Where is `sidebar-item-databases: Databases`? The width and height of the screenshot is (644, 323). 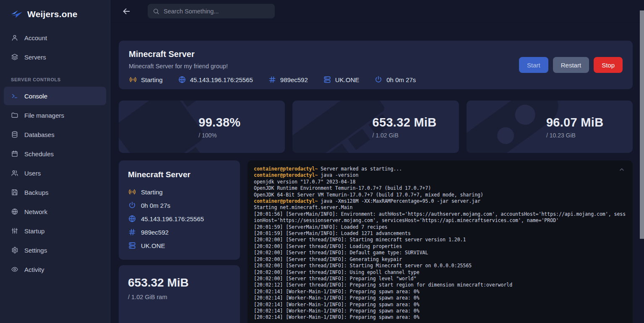
sidebar-item-databases: Databases is located at coordinates (55, 134).